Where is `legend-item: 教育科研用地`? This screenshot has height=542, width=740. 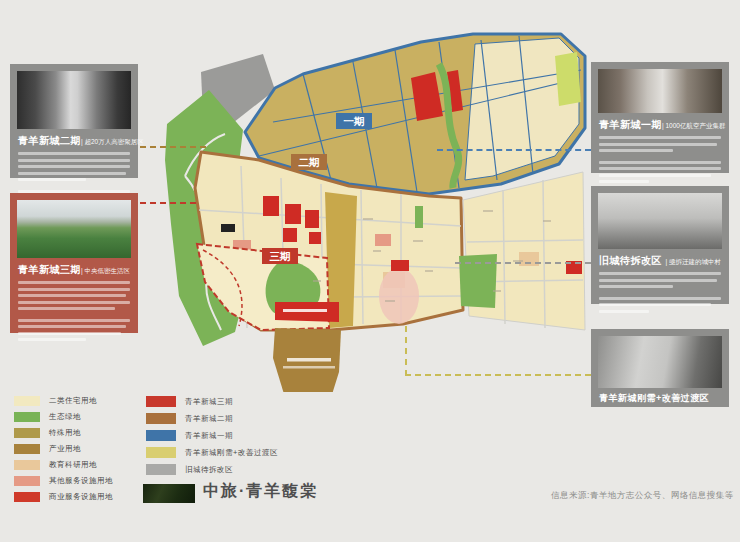
legend-item: 教育科研用地 is located at coordinates (56, 465).